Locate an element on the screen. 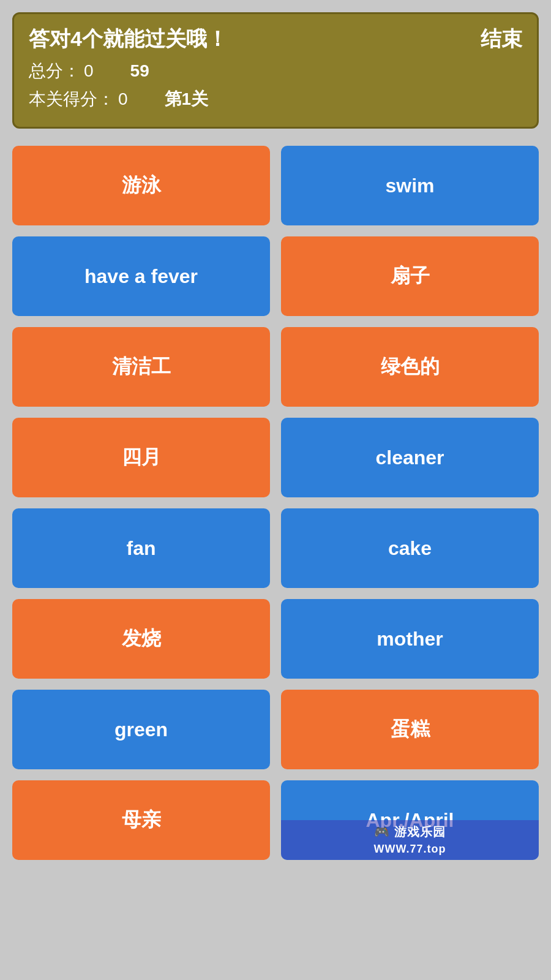 This screenshot has height=980, width=551. card-10: cake is located at coordinates (410, 548).